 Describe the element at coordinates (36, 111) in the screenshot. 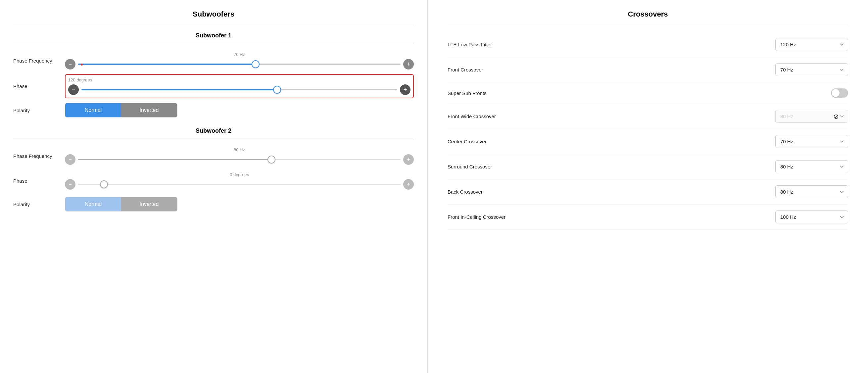

I see `sub1-polarity-label: Polarity` at that location.